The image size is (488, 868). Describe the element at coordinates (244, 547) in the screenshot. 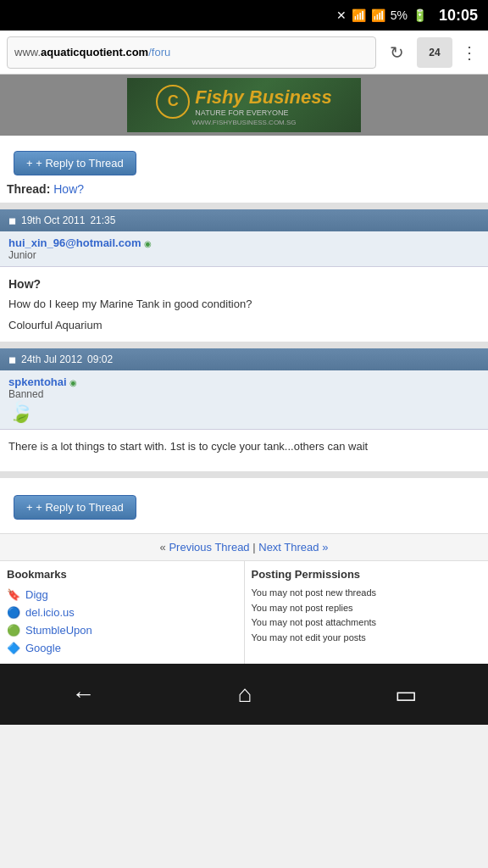

I see `thread-navigation: « Previous Thread | Next Thread »` at that location.